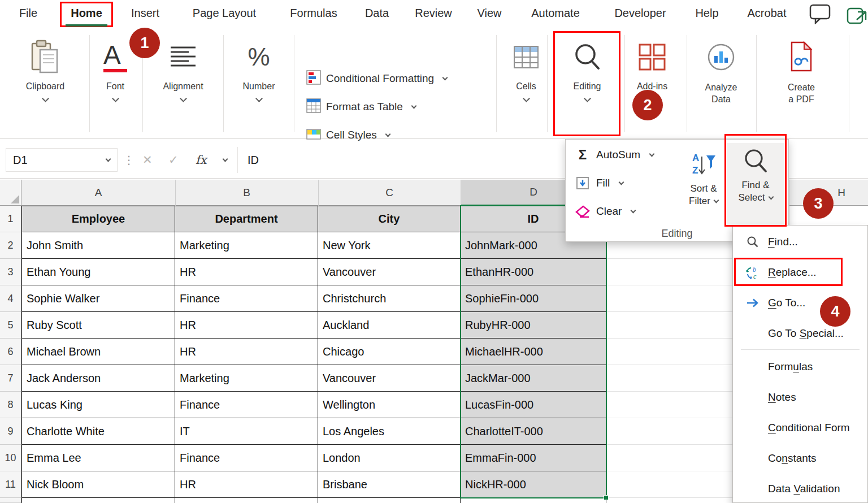  Describe the element at coordinates (11, 326) in the screenshot. I see `row-header-5: 5` at that location.